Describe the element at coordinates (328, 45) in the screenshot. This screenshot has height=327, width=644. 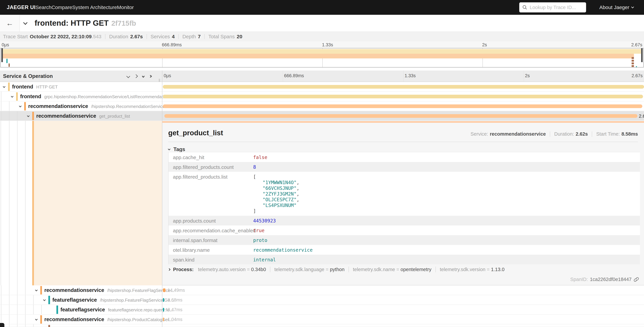
I see `minimap-tick-label: 1.33s` at that location.